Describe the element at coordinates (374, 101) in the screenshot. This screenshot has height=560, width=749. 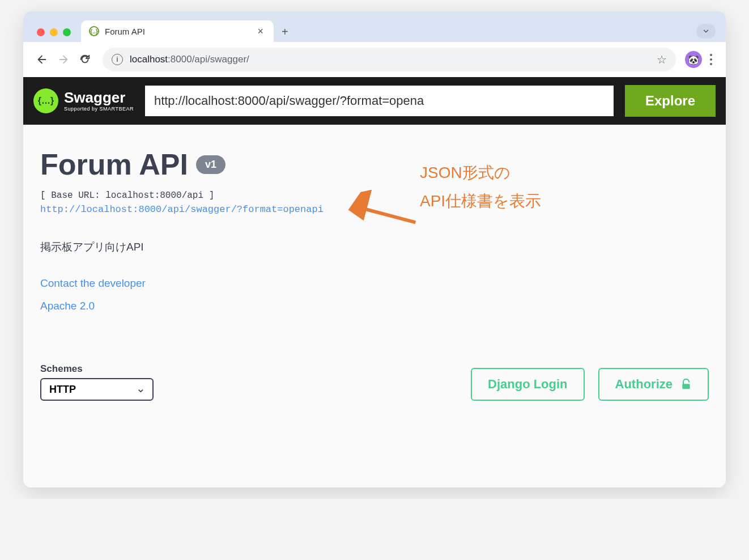
I see `swagger-topbar: {…} Swagger Supported by SMARTBEAR Explo…` at that location.